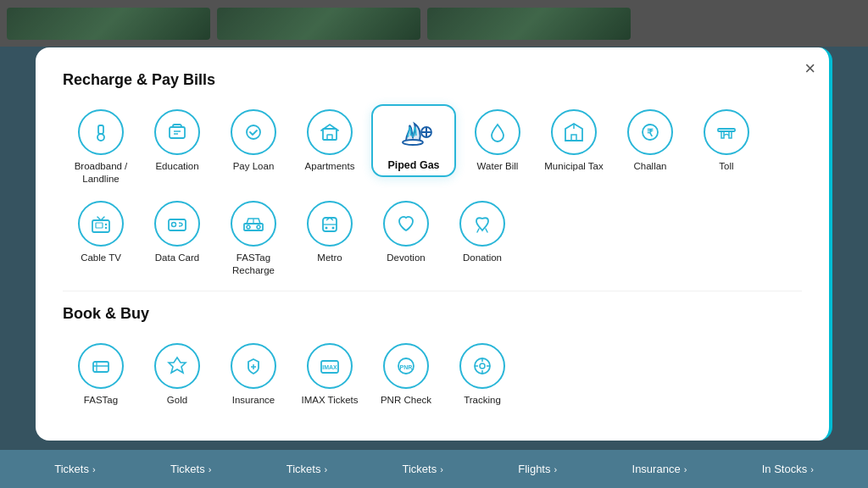  What do you see at coordinates (406, 374) in the screenshot?
I see `item-pnr-check: PNR PNR Check` at bounding box center [406, 374].